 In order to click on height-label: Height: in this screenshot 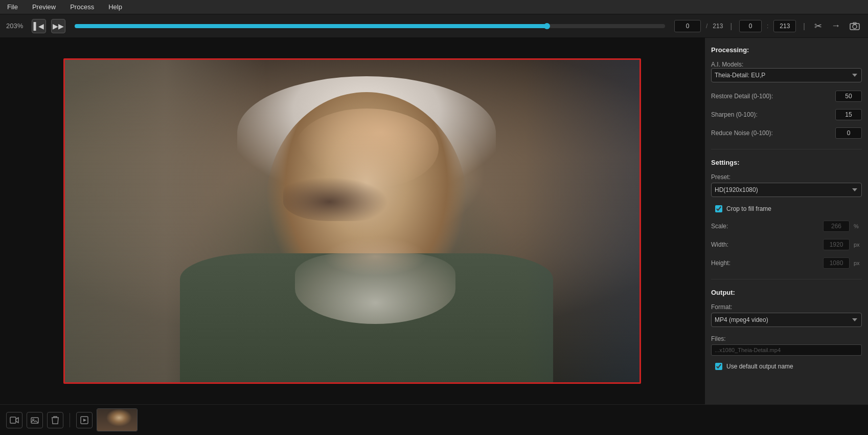, I will do `click(765, 263)`.